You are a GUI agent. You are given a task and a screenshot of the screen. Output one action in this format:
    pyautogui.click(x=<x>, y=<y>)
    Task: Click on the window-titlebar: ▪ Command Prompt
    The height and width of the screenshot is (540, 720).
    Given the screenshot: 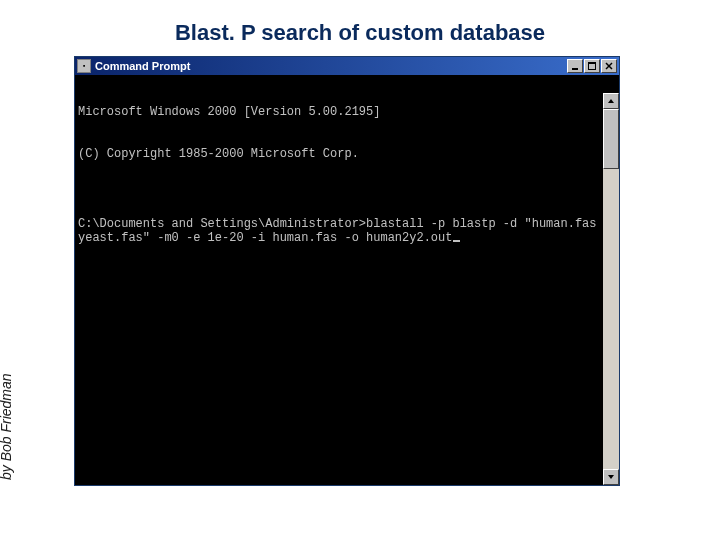 What is the action you would take?
    pyautogui.click(x=347, y=66)
    